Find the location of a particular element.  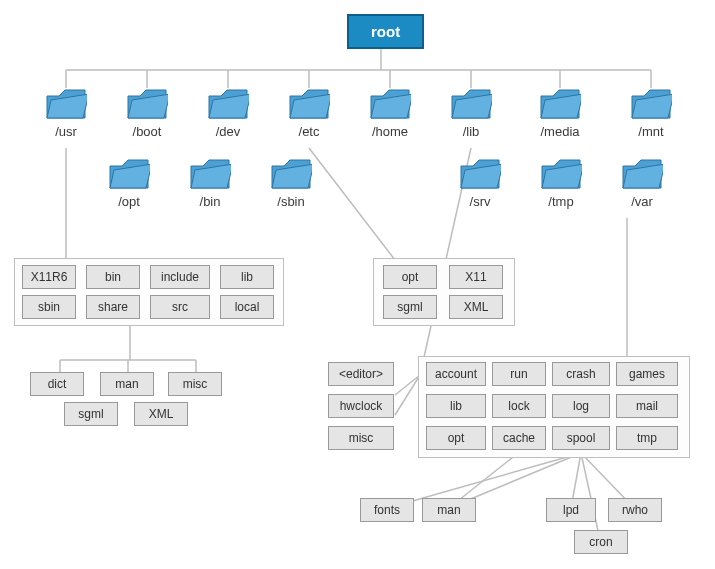

lib-child: misc is located at coordinates (361, 438).